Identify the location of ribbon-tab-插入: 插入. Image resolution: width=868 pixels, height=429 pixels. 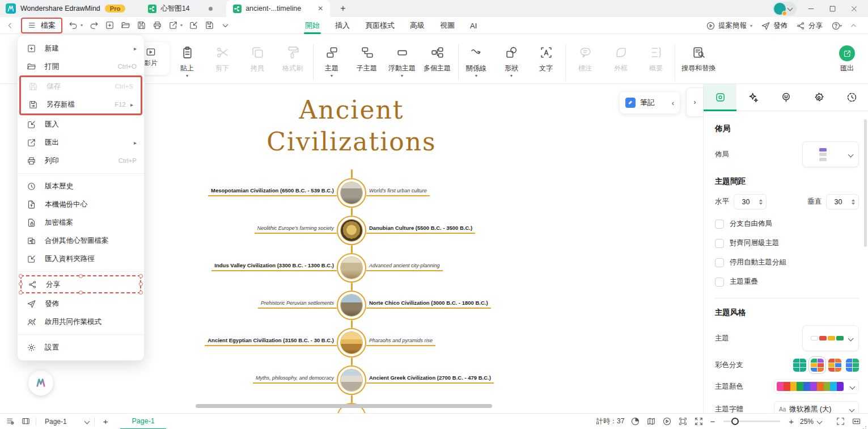
(342, 26).